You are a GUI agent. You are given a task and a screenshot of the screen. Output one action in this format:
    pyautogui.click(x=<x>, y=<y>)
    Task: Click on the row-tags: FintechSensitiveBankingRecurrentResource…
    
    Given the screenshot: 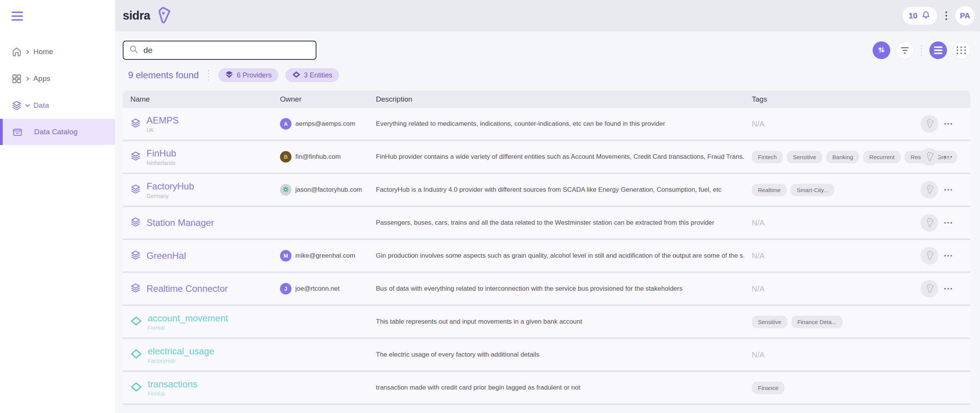 What is the action you would take?
    pyautogui.click(x=830, y=157)
    